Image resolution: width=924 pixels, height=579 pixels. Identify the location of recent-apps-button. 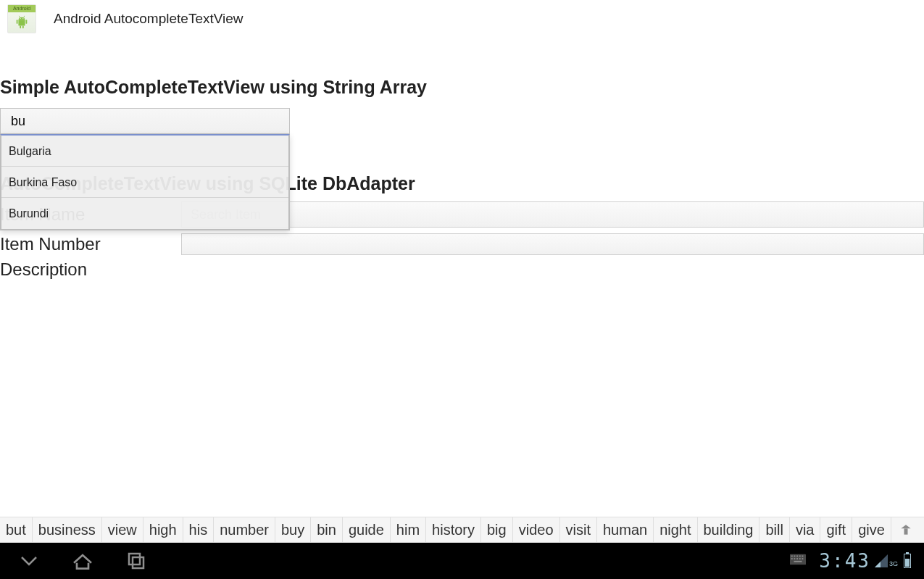
(136, 561).